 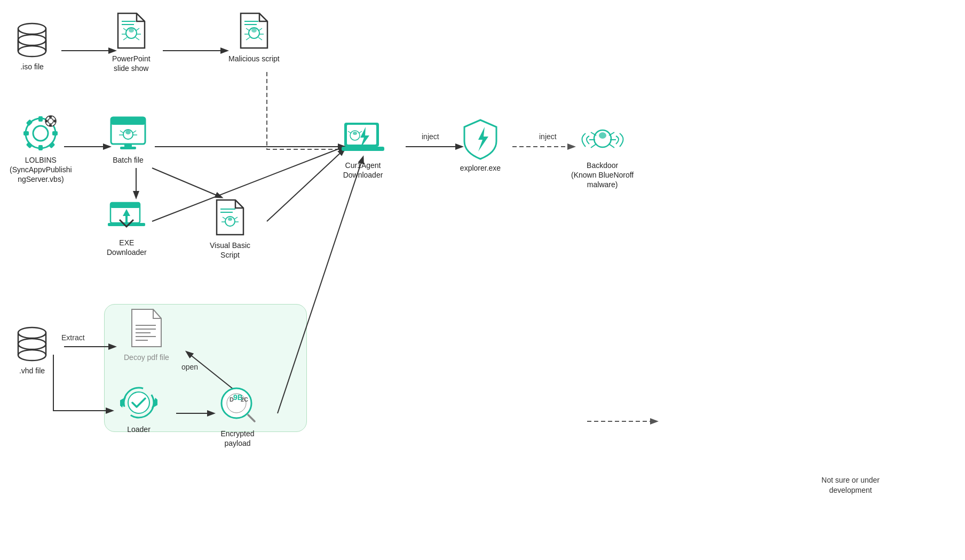 What do you see at coordinates (32, 350) in the screenshot?
I see `vhd-file-node: .vhd file` at bounding box center [32, 350].